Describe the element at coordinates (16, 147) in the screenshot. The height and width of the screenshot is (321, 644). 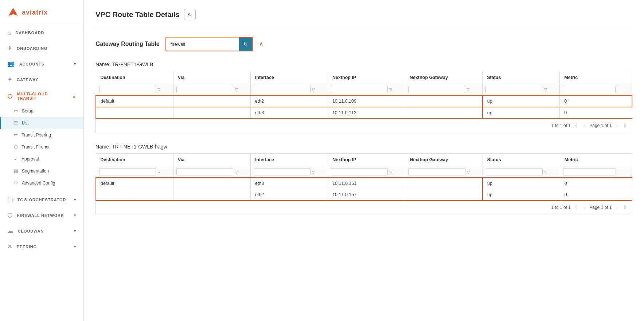
I see `firenet-icon: ⬡` at that location.